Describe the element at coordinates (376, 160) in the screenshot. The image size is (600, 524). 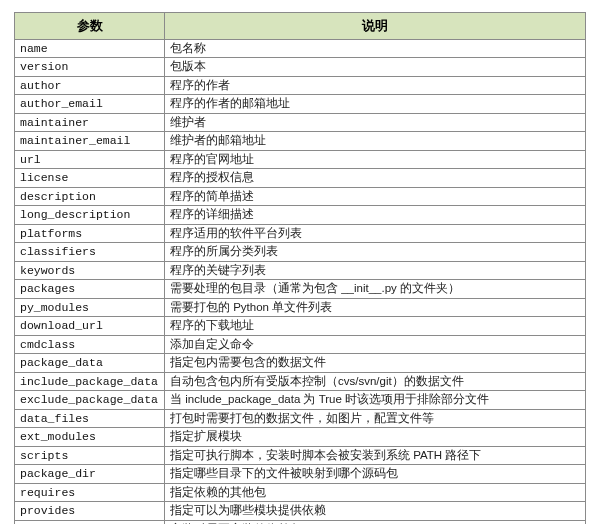
I see `desc-cell: 程序的官网地址` at that location.